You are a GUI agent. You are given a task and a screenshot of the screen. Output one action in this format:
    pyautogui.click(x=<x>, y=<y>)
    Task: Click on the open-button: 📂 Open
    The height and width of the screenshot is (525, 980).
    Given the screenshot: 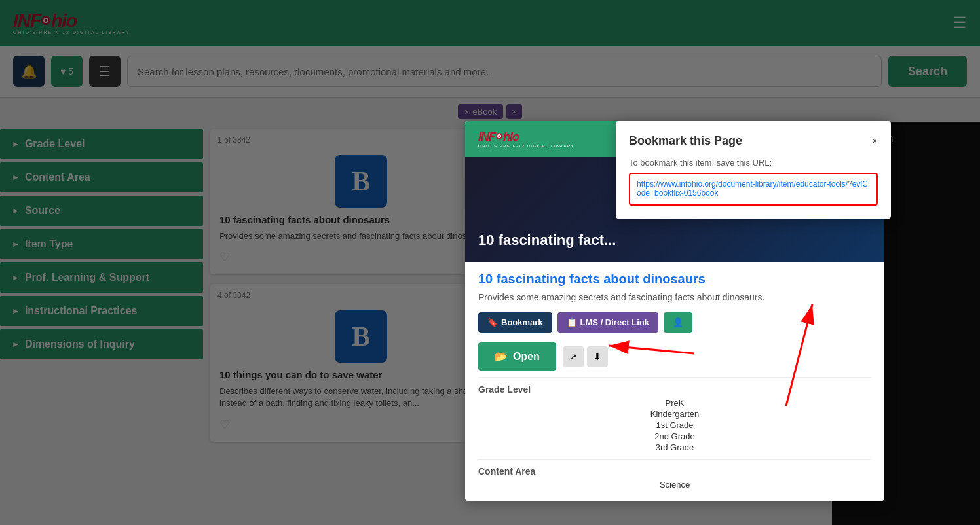 What is the action you would take?
    pyautogui.click(x=518, y=356)
    